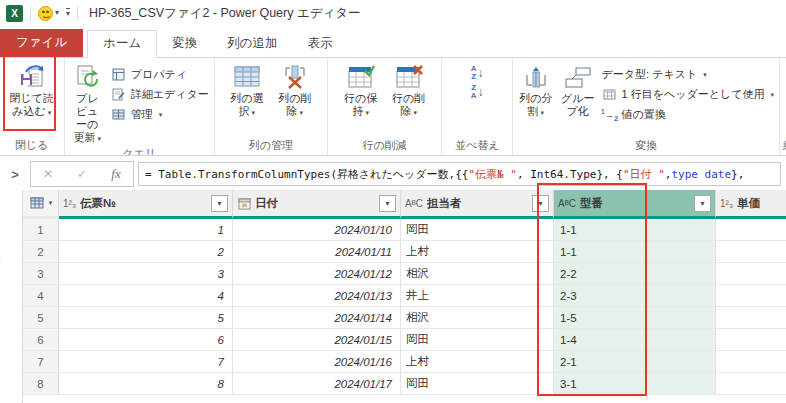 The image size is (786, 403). Describe the element at coordinates (474, 73) in the screenshot. I see `sort-az-icon: AZ` at that location.